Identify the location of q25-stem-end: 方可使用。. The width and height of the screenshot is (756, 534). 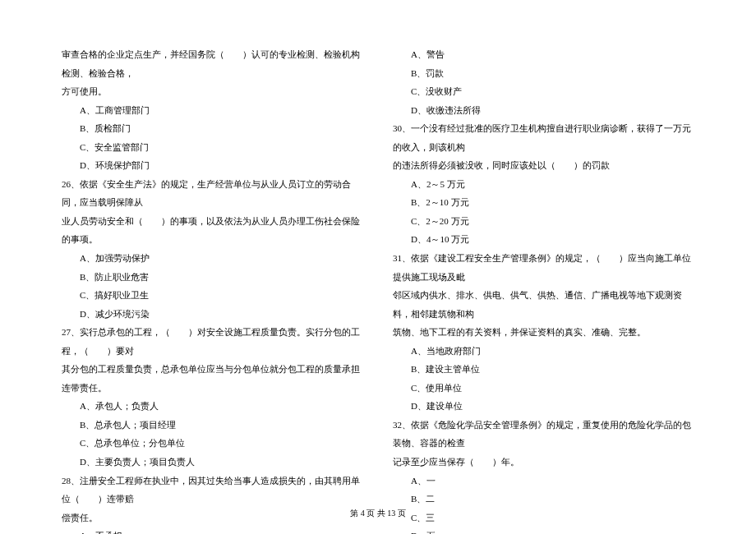
(212, 92).